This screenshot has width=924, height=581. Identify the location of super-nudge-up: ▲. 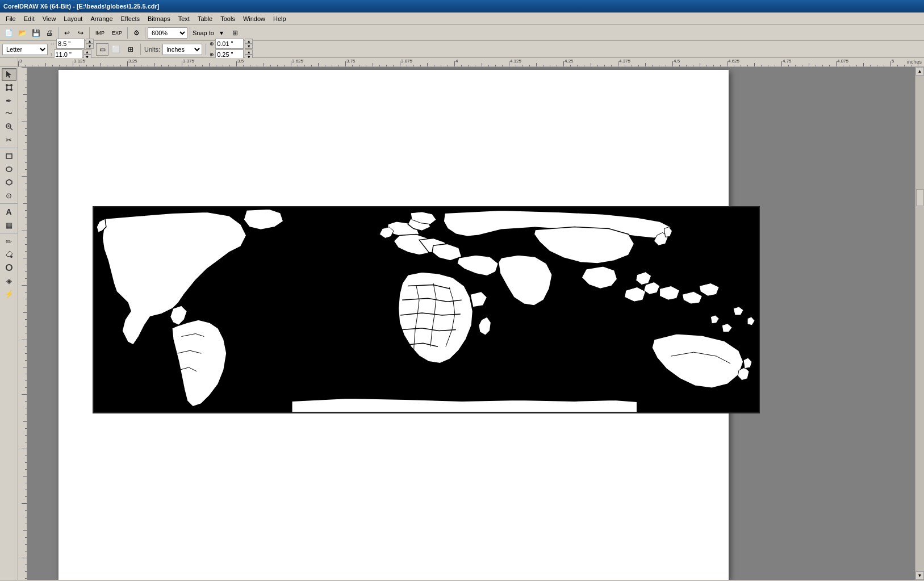
(249, 52).